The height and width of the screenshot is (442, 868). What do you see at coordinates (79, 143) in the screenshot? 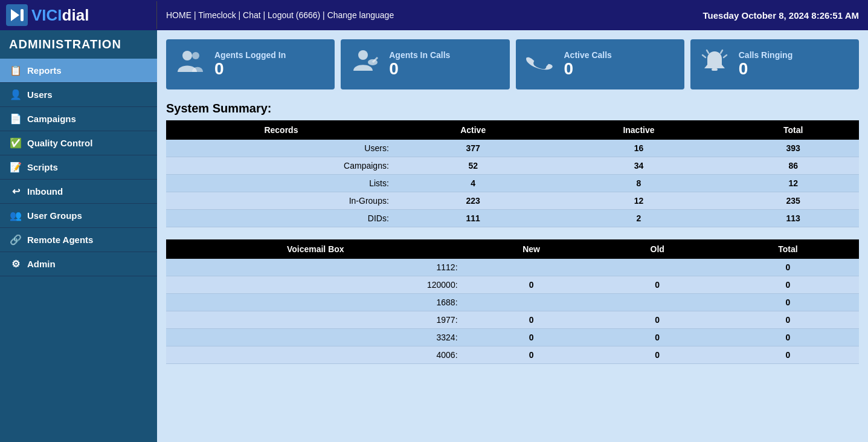
I see `sidebar-item-quality-control: ✅Quality Control` at bounding box center [79, 143].